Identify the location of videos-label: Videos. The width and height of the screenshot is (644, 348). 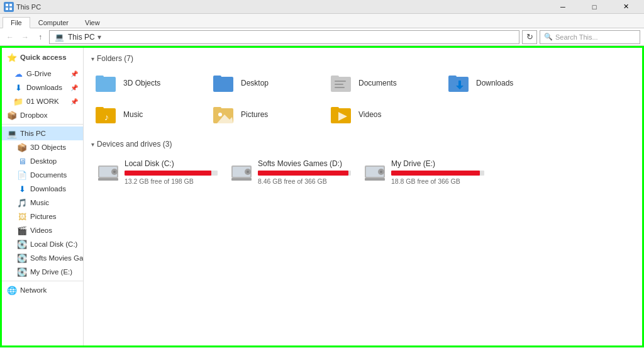
(42, 230).